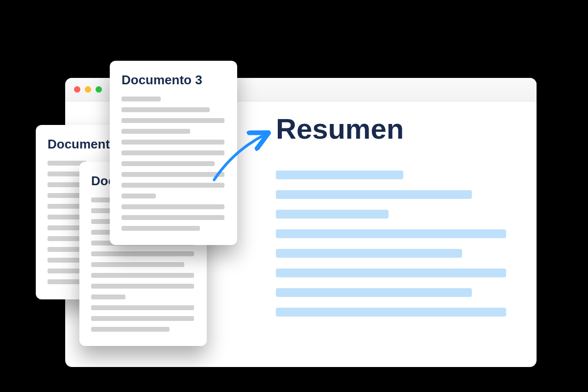 Image resolution: width=588 pixels, height=392 pixels. Describe the element at coordinates (77, 89) in the screenshot. I see `traffic-light-close-icon` at that location.